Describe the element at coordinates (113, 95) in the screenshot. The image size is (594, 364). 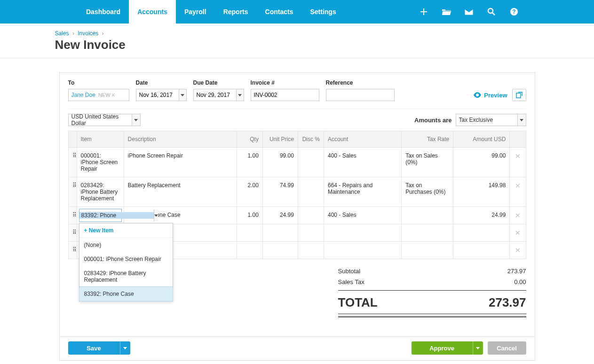
I see `to-clear-icon: ×` at that location.